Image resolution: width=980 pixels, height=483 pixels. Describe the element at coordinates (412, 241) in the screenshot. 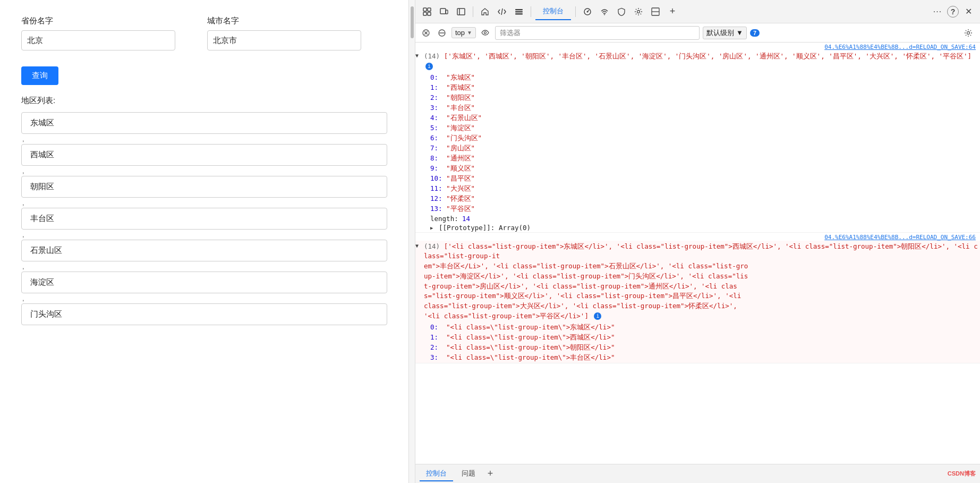

I see `divider-scroll` at that location.